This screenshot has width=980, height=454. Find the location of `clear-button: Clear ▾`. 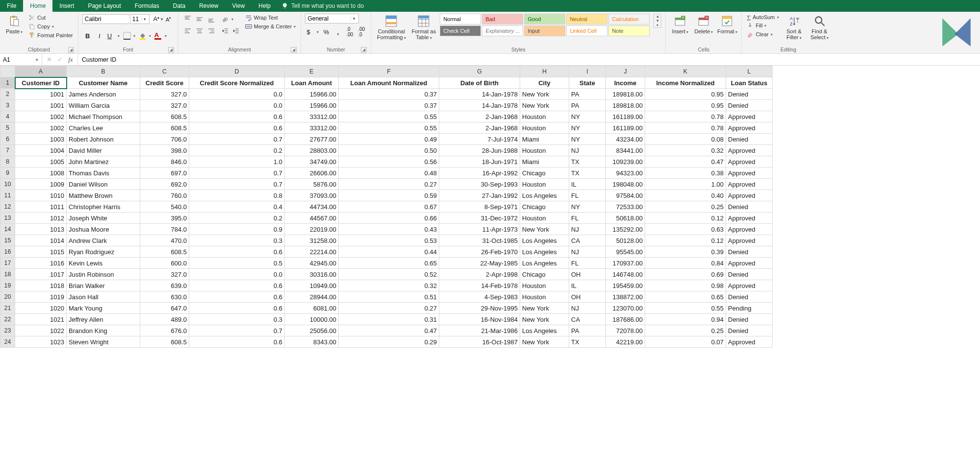

clear-button: Clear ▾ is located at coordinates (763, 34).